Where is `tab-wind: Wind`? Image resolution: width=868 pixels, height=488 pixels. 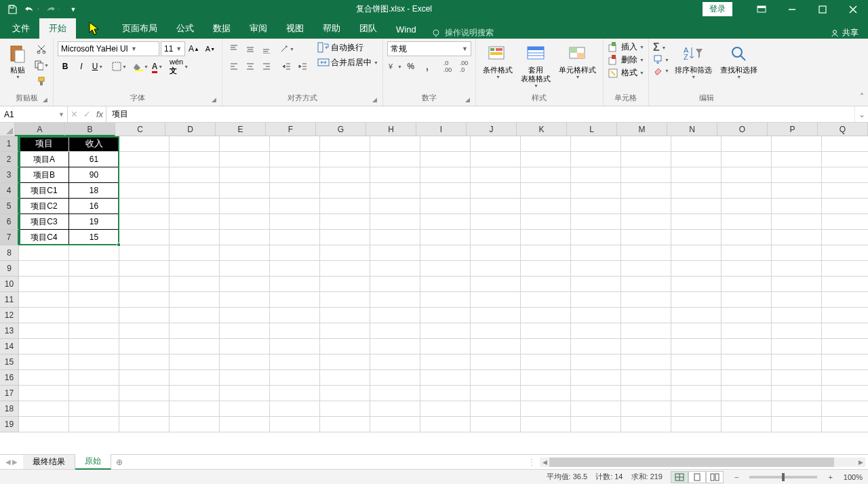
tab-wind: Wind is located at coordinates (406, 30).